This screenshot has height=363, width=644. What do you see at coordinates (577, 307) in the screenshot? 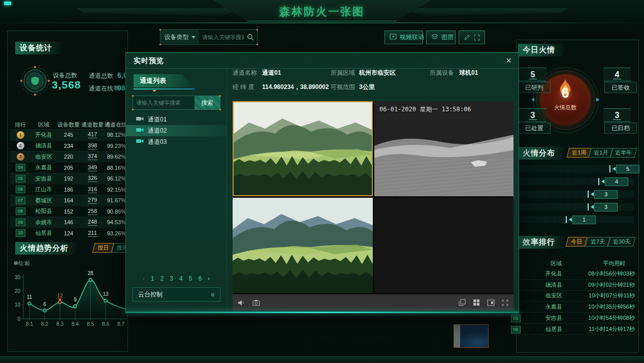
I see `efficiency-row: 永嘉县10小时35分钟56秒` at bounding box center [577, 307].